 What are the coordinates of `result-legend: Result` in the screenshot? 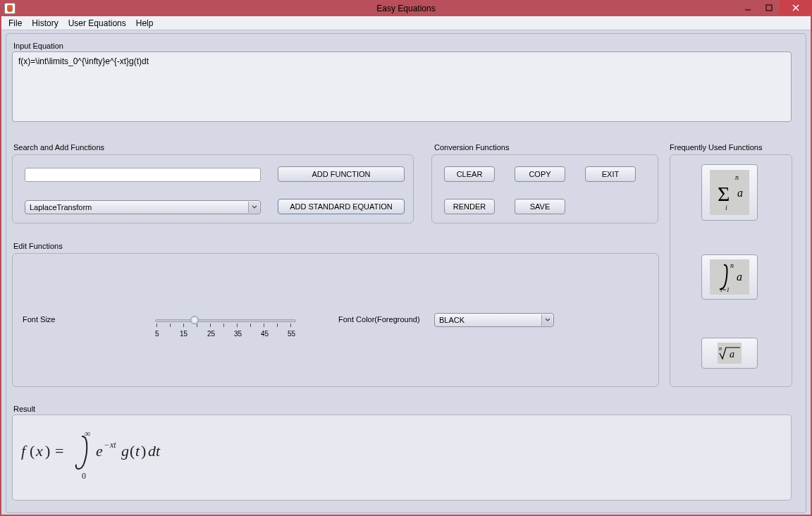 It's located at (24, 409).